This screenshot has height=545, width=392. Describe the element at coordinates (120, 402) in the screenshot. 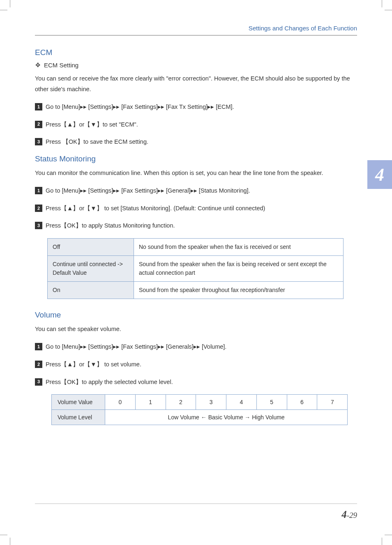

I see `volume-value-cell: 0` at that location.